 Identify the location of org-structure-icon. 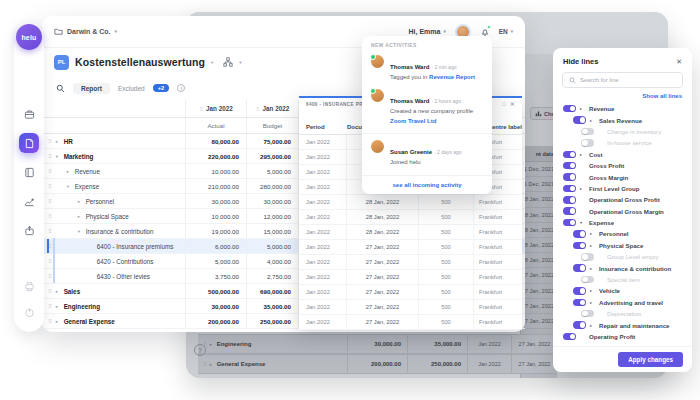
(228, 62).